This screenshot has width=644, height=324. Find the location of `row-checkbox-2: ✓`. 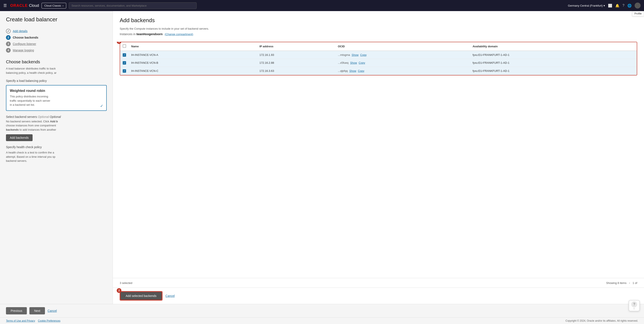

row-checkbox-2: ✓ is located at coordinates (124, 63).